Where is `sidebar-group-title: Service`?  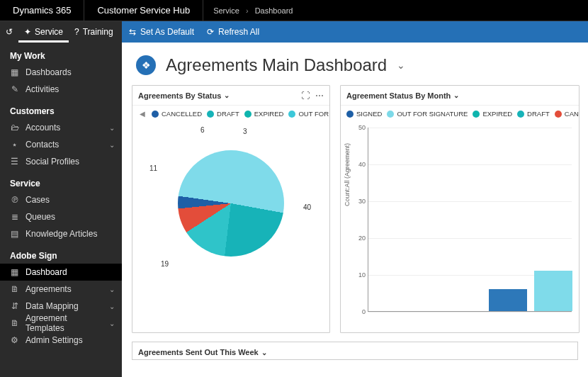 sidebar-group-title: Service is located at coordinates (61, 181).